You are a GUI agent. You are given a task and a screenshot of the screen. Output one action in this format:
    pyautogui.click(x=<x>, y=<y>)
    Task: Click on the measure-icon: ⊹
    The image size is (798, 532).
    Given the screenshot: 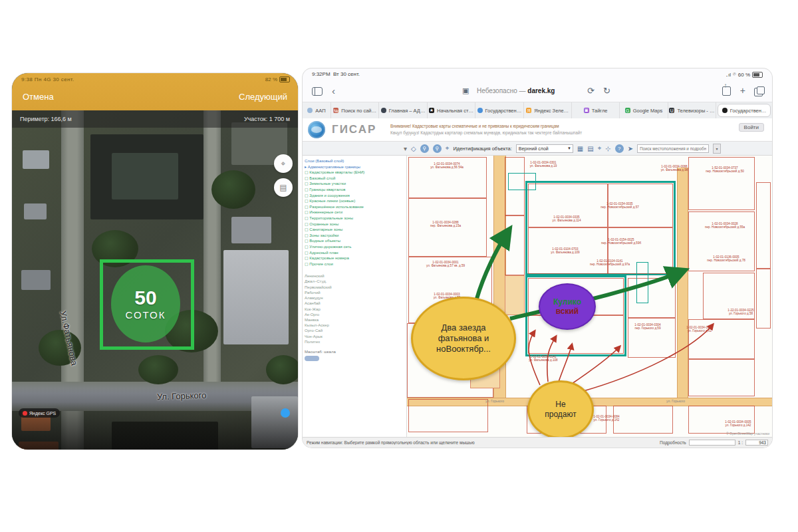 What is the action you would take?
    pyautogui.click(x=608, y=149)
    